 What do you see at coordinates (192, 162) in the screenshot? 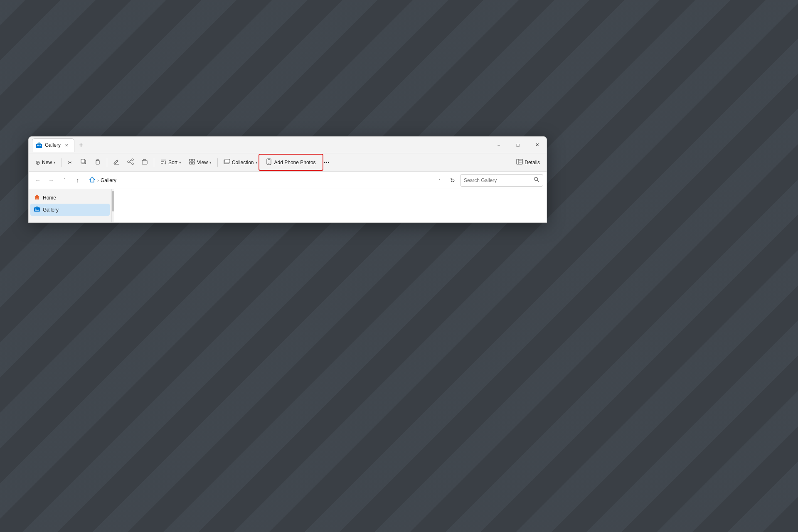
I see `view-icon` at bounding box center [192, 162].